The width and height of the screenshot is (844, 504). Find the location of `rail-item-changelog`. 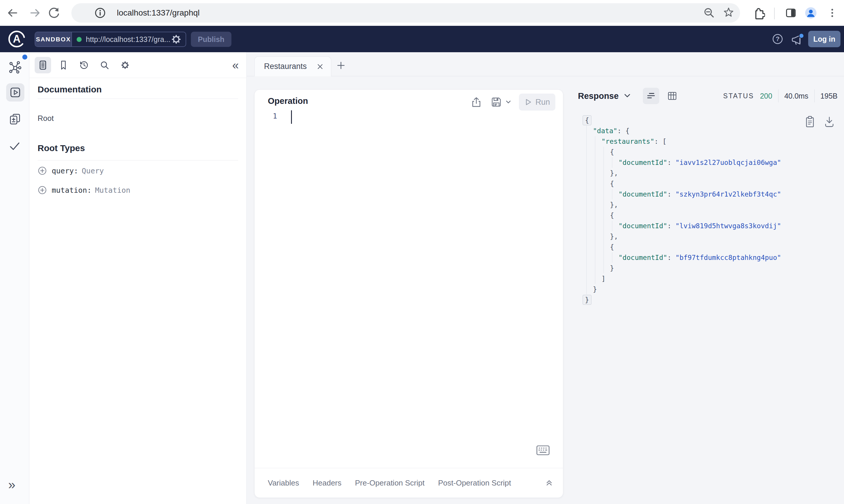

rail-item-changelog is located at coordinates (15, 119).